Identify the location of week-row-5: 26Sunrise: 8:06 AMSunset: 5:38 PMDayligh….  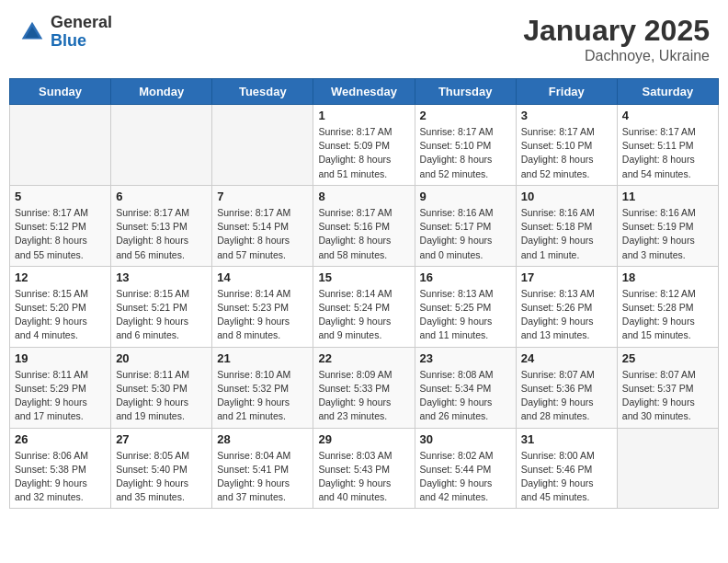
(364, 468).